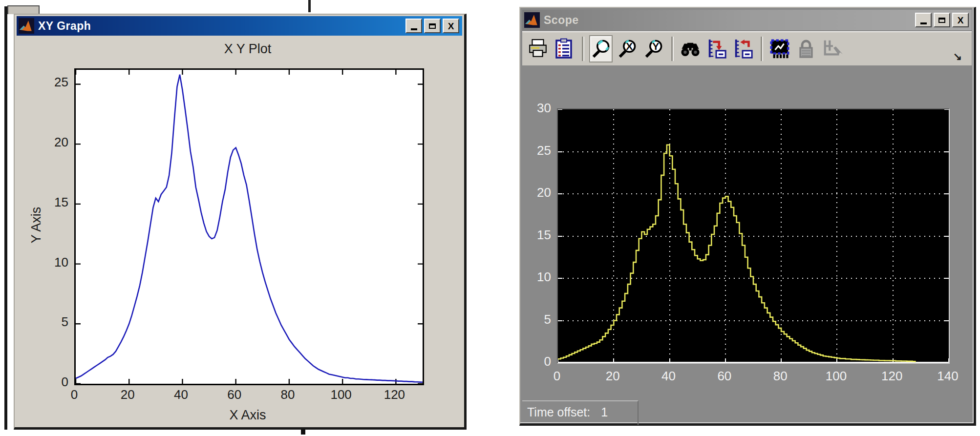 The width and height of the screenshot is (980, 436). What do you see at coordinates (564, 49) in the screenshot?
I see `parameters-icon` at bounding box center [564, 49].